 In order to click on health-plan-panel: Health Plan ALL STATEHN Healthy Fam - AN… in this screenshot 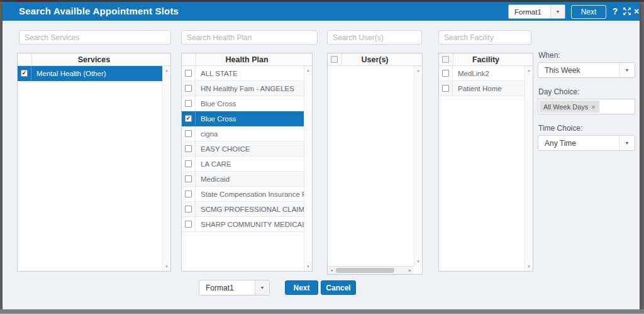, I will do `click(247, 162)`.